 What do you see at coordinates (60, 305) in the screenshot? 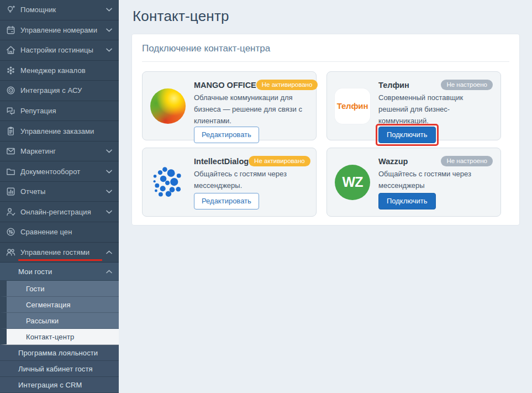
I see `sidebar-item-segmentation: Сегментация` at bounding box center [60, 305].